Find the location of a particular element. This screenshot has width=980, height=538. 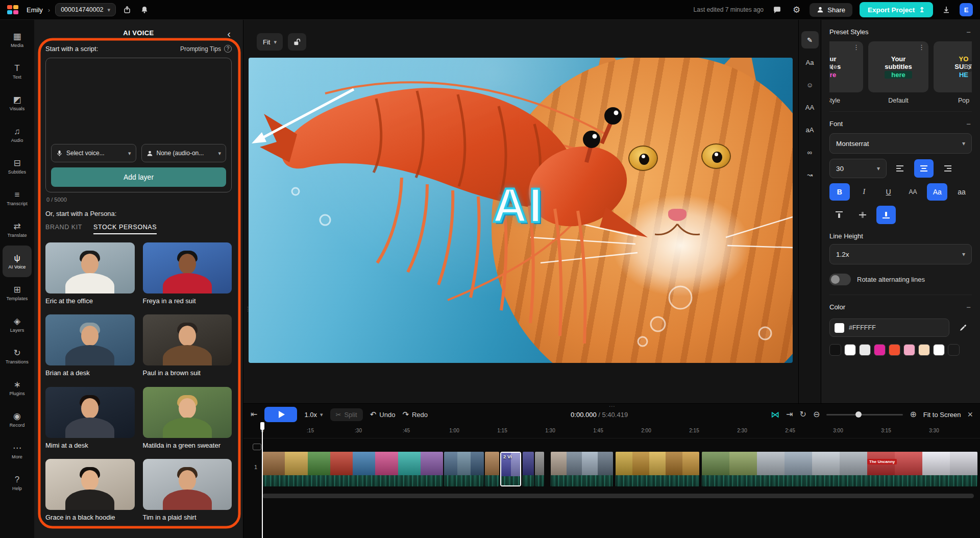

script-input is located at coordinates (139, 101).